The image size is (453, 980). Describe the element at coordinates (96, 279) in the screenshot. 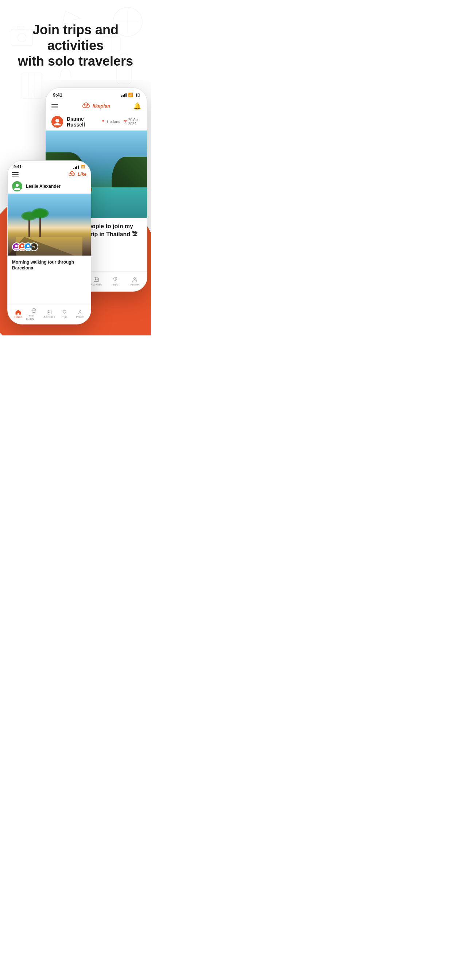

I see `activities-icon-back` at that location.